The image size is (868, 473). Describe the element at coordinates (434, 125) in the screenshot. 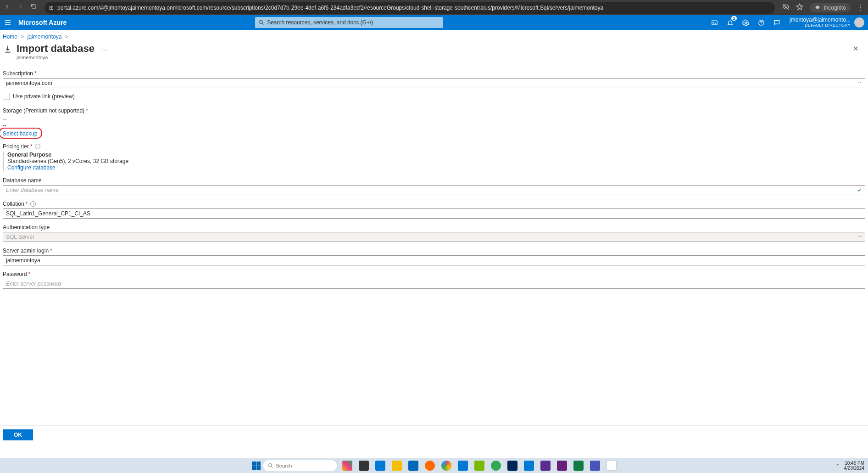

I see `storage-value-2: --` at that location.